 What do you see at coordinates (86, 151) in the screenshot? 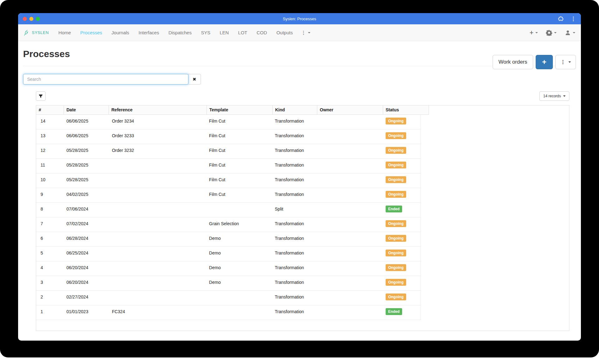
I see `cell-date: 05/28/2025` at bounding box center [86, 151].